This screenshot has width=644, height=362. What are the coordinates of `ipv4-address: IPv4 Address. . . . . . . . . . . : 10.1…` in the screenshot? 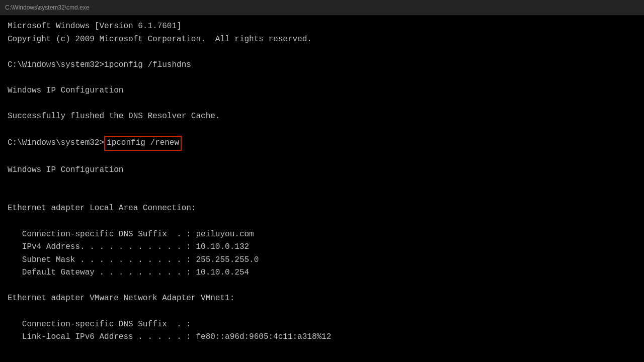 It's located at (322, 247).